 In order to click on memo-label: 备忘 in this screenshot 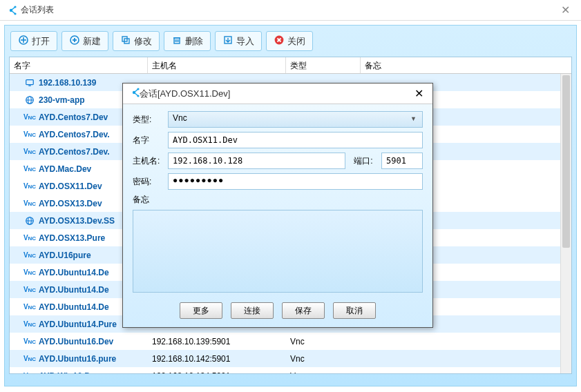, I will do `click(148, 200)`.